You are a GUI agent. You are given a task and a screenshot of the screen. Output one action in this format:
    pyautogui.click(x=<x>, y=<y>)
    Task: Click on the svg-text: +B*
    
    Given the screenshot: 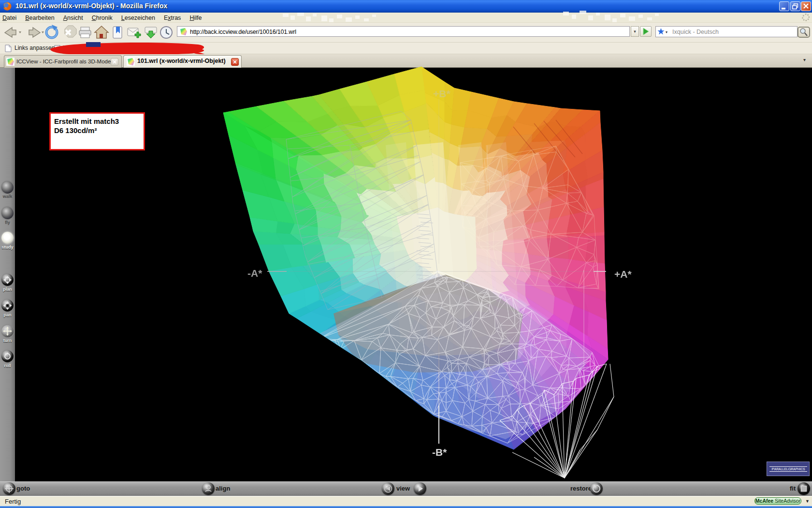 What is the action you would take?
    pyautogui.click(x=442, y=94)
    